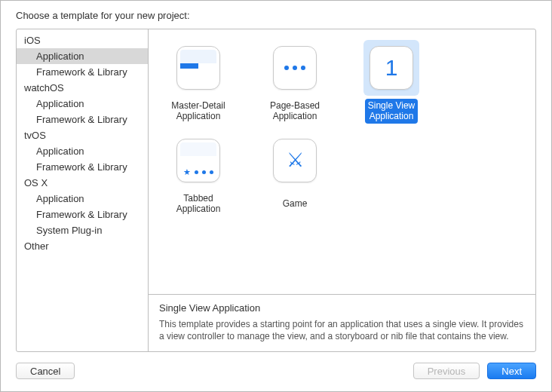 The height and width of the screenshot is (392, 552). What do you see at coordinates (82, 167) in the screenshot?
I see `sidebar-item-tvos-framework: Framework & Library` at bounding box center [82, 167].